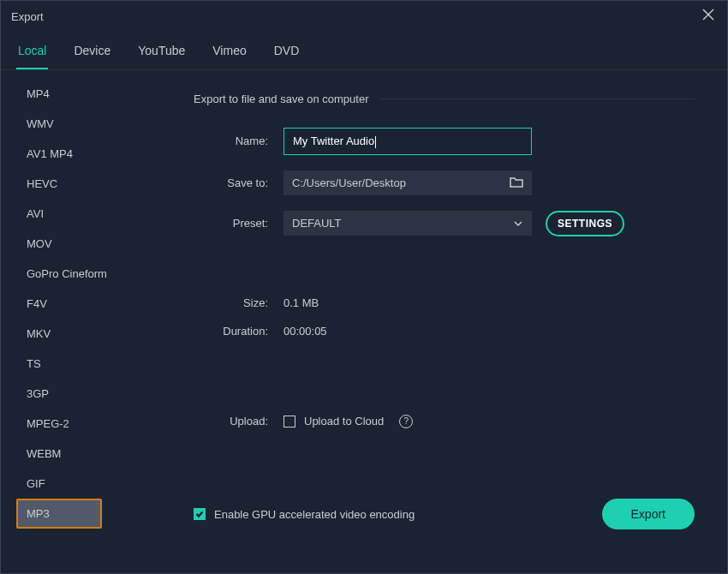 The height and width of the screenshot is (574, 728). Describe the element at coordinates (87, 334) in the screenshot. I see `format-mkv: MKV` at that location.